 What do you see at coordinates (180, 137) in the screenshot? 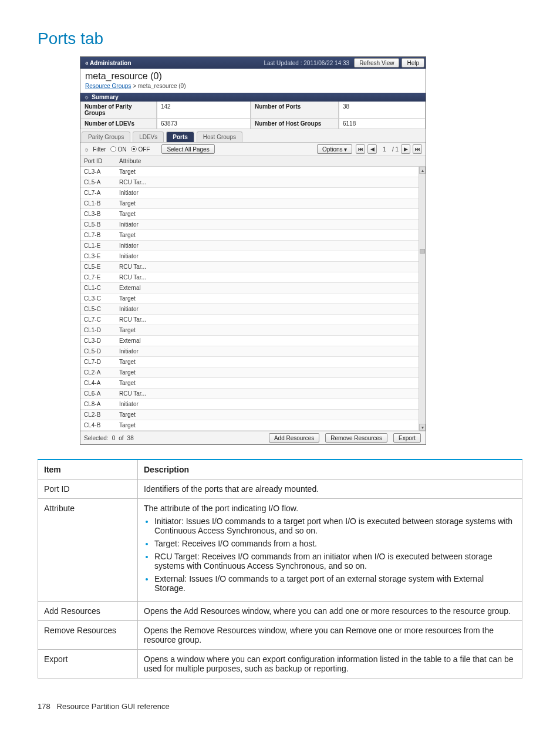
I see `tab-ports: Ports` at bounding box center [180, 137].